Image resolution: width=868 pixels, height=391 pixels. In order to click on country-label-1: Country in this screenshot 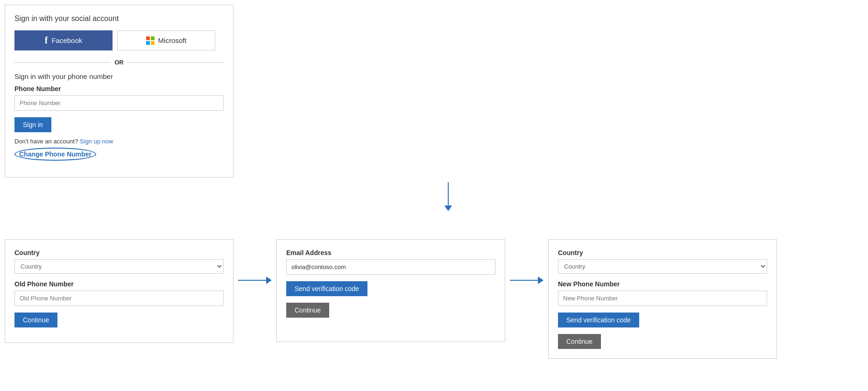, I will do `click(119, 253)`.